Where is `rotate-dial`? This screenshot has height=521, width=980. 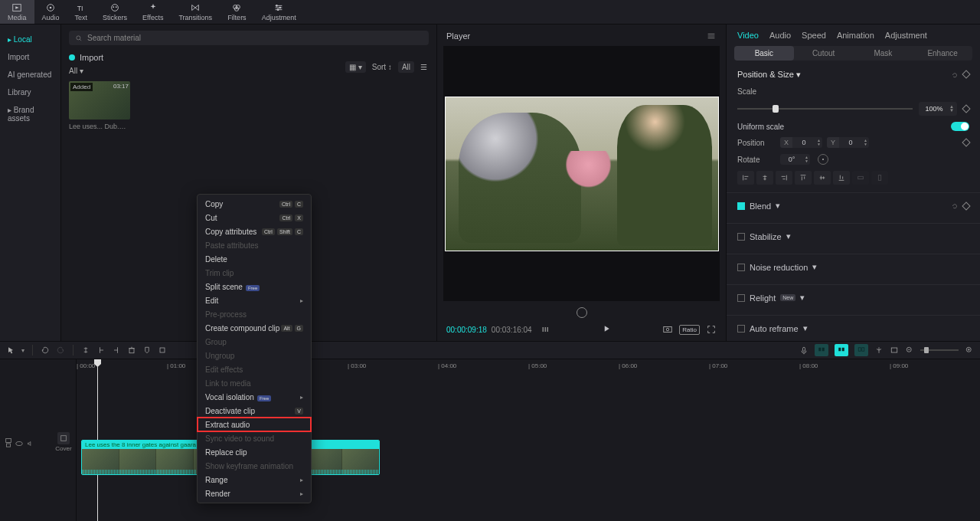
rotate-dial is located at coordinates (823, 159).